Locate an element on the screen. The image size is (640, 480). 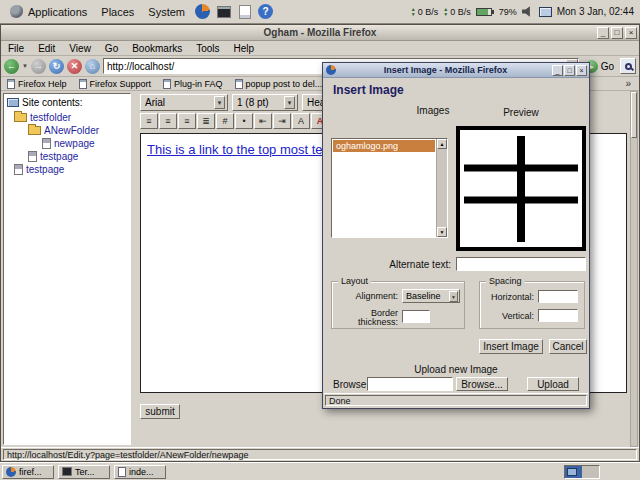
menu-bar: File Edit View Go Bookmarks Tools Help is located at coordinates (320, 48).